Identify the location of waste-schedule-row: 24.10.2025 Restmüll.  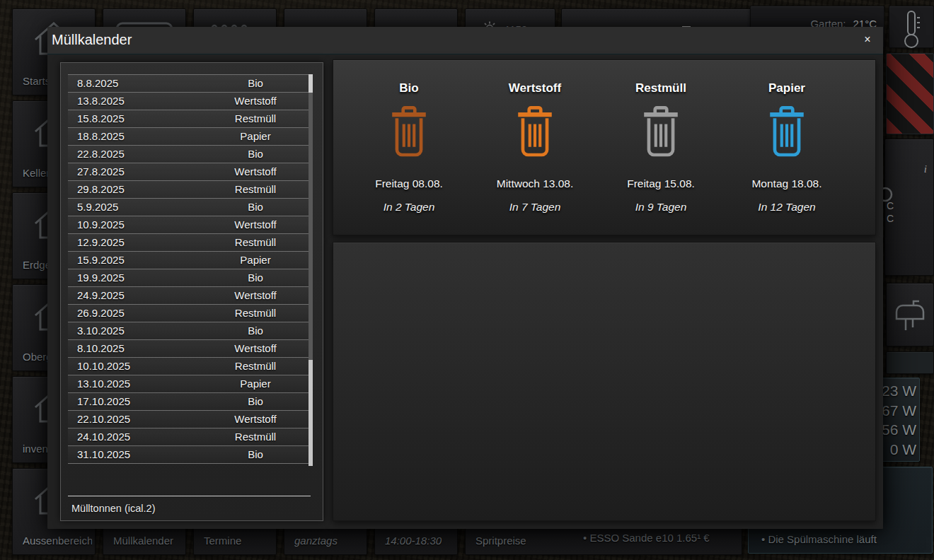
(189, 437).